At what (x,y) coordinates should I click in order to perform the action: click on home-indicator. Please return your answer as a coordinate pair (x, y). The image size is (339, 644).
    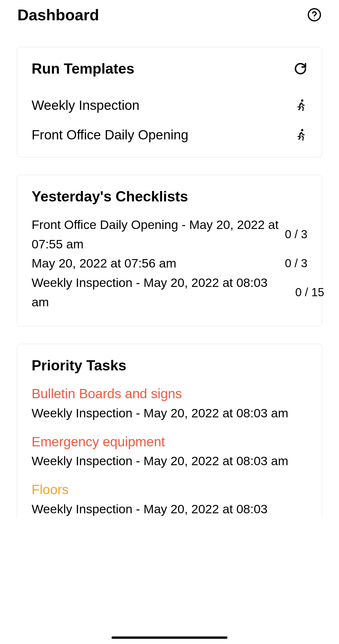
    Looking at the image, I should click on (170, 638).